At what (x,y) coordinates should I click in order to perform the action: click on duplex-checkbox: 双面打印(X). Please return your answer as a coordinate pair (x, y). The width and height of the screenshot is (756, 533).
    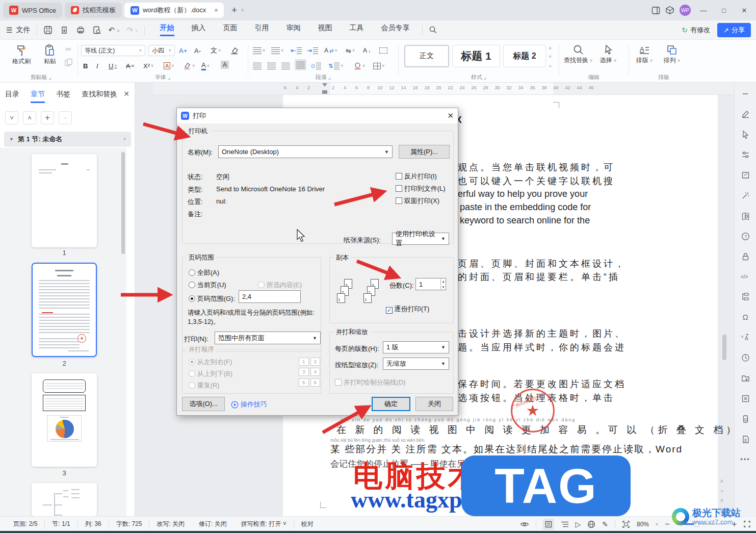
    Looking at the image, I should click on (418, 201).